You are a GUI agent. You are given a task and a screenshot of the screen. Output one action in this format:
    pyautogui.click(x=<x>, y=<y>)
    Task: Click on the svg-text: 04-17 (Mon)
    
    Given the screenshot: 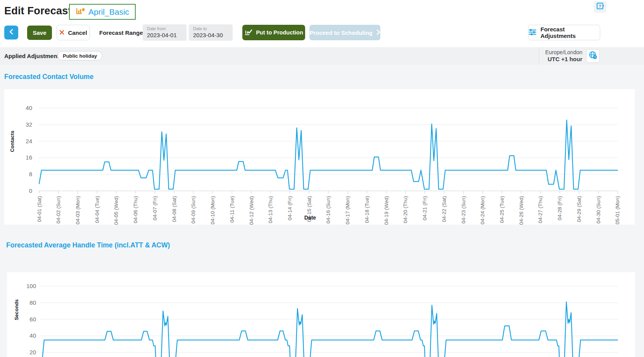 What is the action you would take?
    pyautogui.click(x=347, y=210)
    